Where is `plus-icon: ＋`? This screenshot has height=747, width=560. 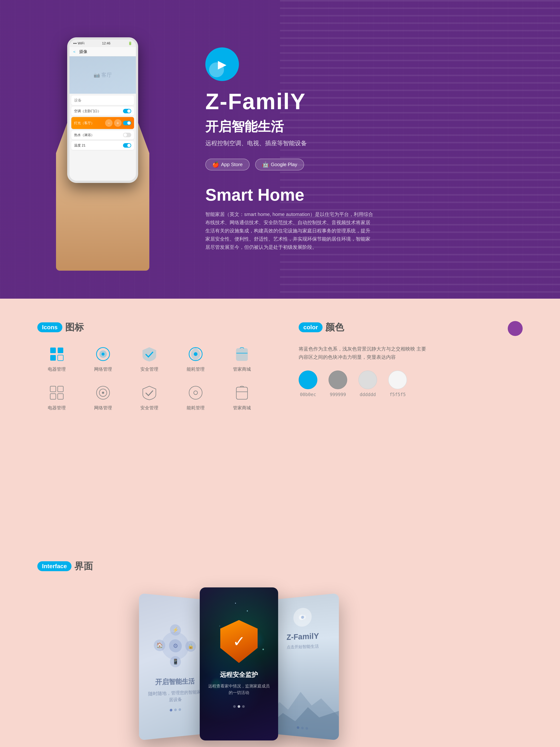
plus-icon: ＋ is located at coordinates (118, 123).